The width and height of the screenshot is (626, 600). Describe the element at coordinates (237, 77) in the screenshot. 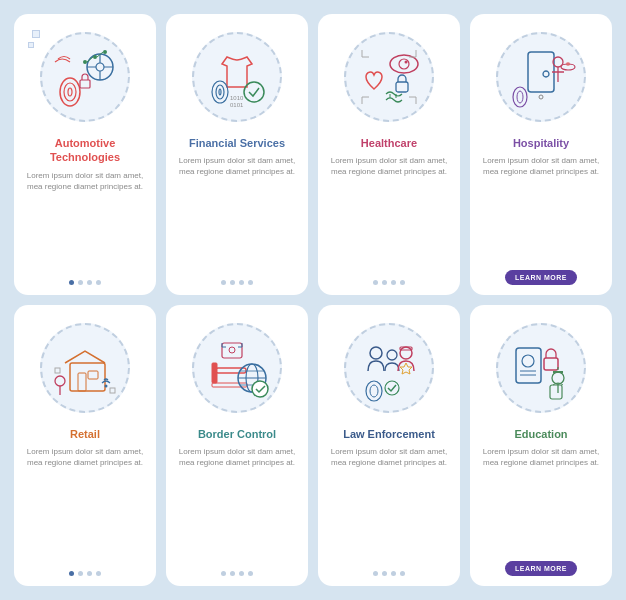

I see `financial-icon: 1010 0101` at that location.